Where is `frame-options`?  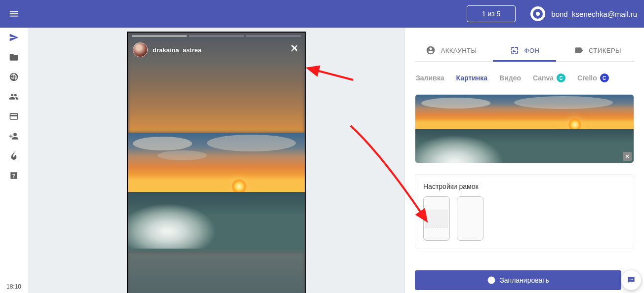
frame-options is located at coordinates (524, 219).